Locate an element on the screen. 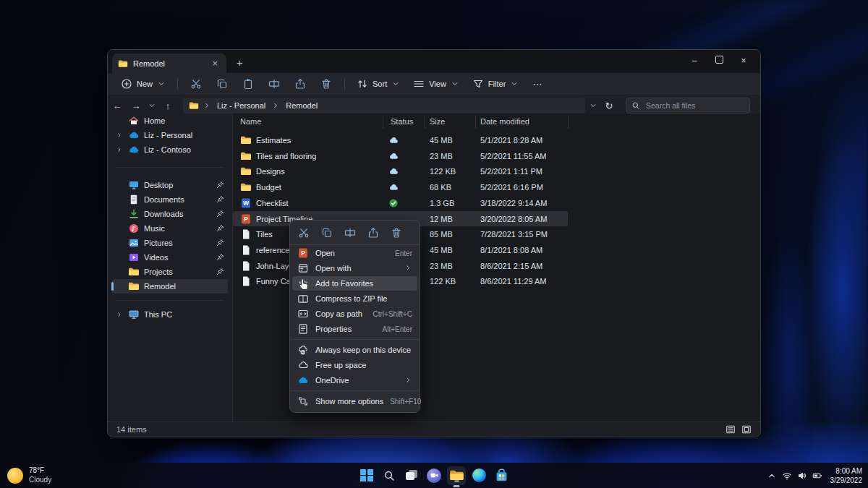 The image size is (868, 488). details-view-button is located at coordinates (731, 429).